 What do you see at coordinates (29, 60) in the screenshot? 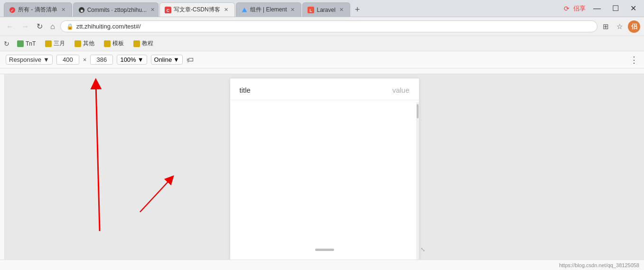
I see `responsive-select: Responsive ▼` at bounding box center [29, 60].